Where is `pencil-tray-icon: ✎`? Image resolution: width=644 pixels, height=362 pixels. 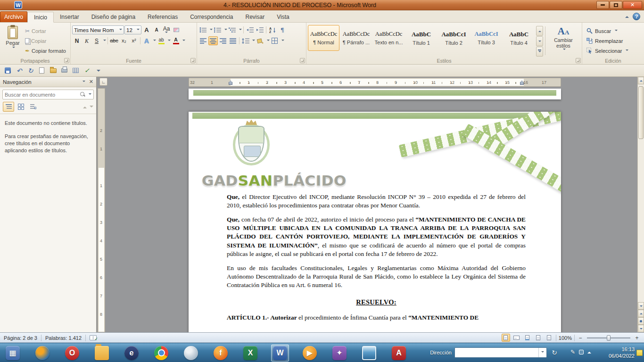
pencil-tray-icon: ✎ is located at coordinates (573, 352).